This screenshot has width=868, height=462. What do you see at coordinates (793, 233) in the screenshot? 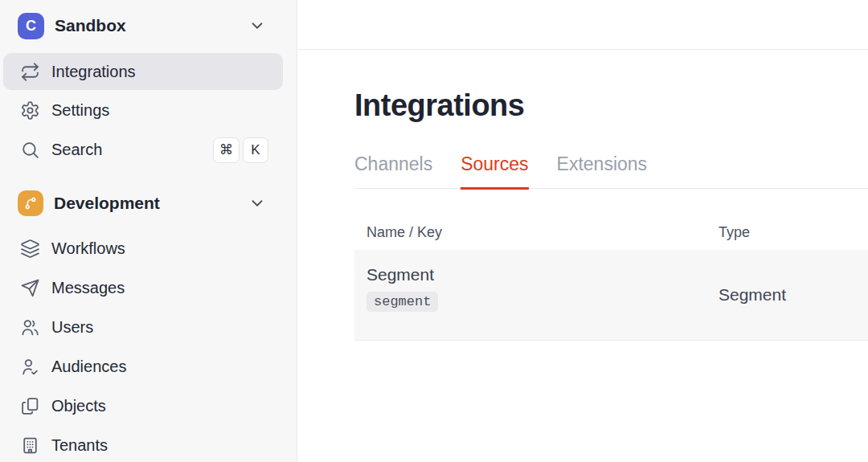
I see `column-header-type: Type` at bounding box center [793, 233].